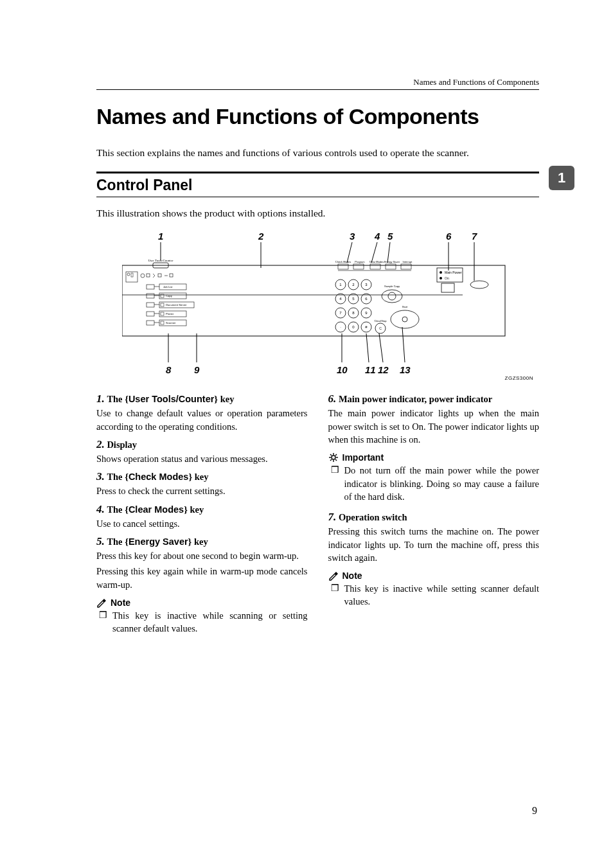 The height and width of the screenshot is (868, 613). I want to click on callout-4: 4, so click(377, 236).